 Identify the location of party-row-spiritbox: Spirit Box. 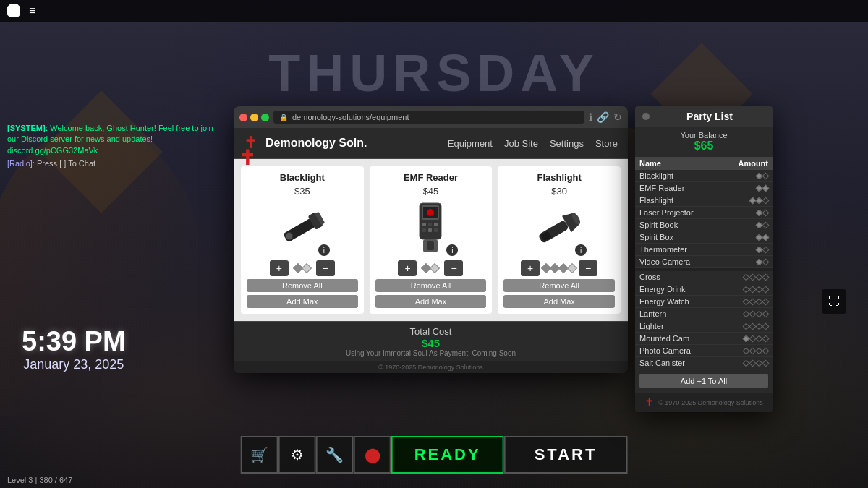
(704, 237).